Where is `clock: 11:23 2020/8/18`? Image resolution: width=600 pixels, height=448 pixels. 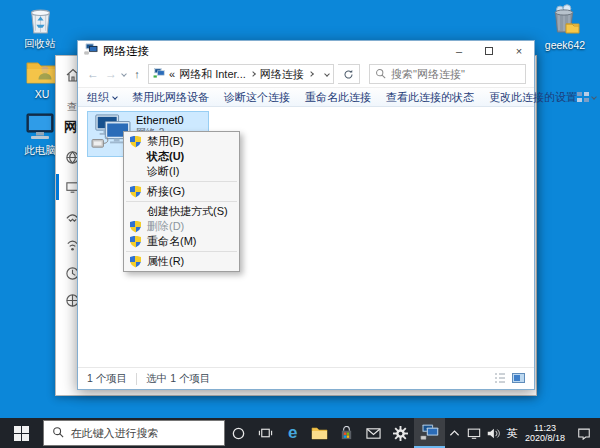 clock: 11:23 2020/8/18 is located at coordinates (545, 433).